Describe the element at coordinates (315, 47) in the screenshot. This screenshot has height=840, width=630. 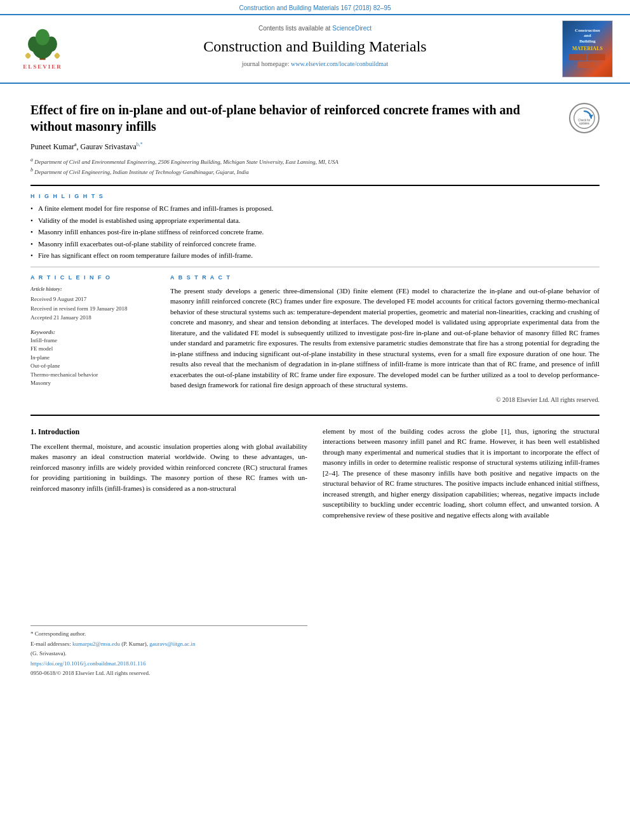
I see `journal-title: Construction and Building Materials` at that location.